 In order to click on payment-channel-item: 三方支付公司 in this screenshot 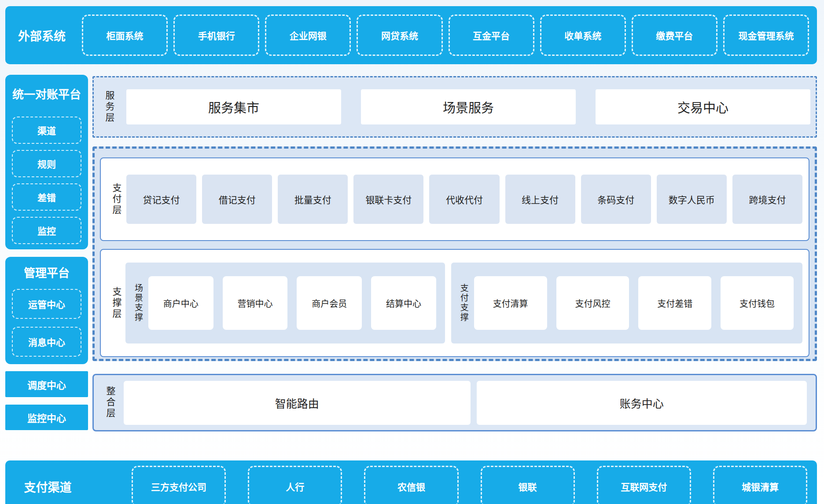, I will do `click(179, 485)`.